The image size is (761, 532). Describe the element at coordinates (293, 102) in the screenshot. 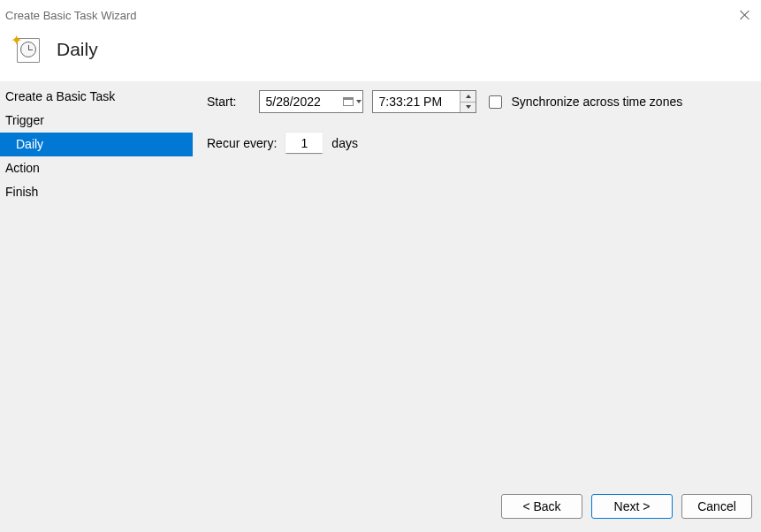

I see `start-date-value: 5/28/2022` at that location.